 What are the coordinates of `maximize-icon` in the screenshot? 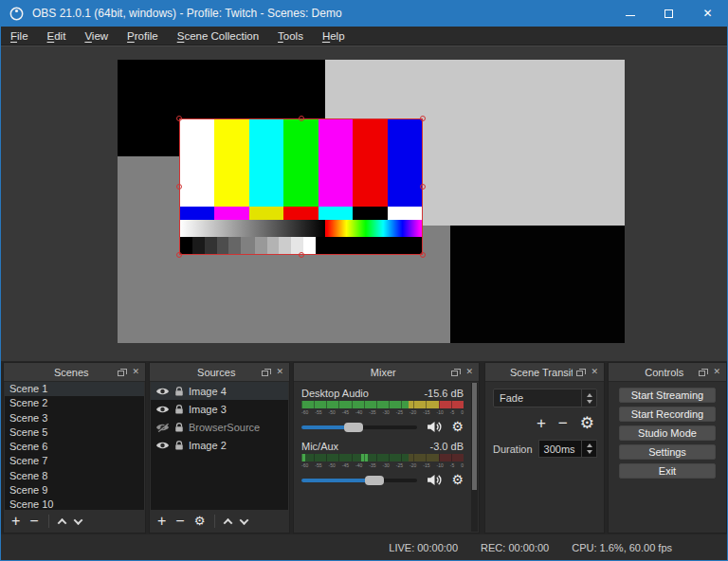 It's located at (669, 13).